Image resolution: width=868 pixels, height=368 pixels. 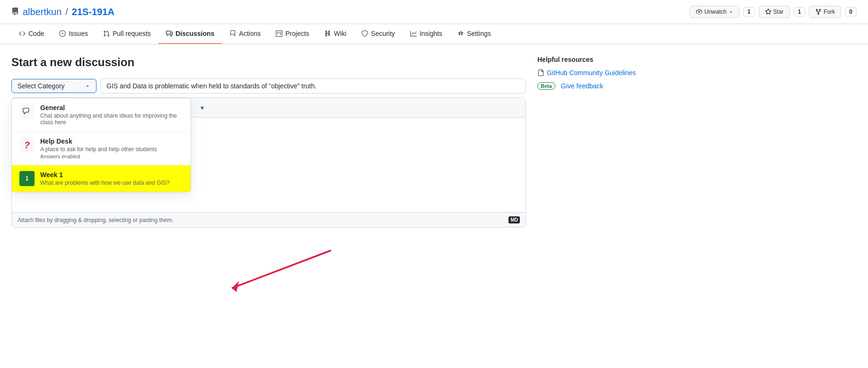 What do you see at coordinates (42, 12) in the screenshot?
I see `repo-owner: albertkun` at bounding box center [42, 12].